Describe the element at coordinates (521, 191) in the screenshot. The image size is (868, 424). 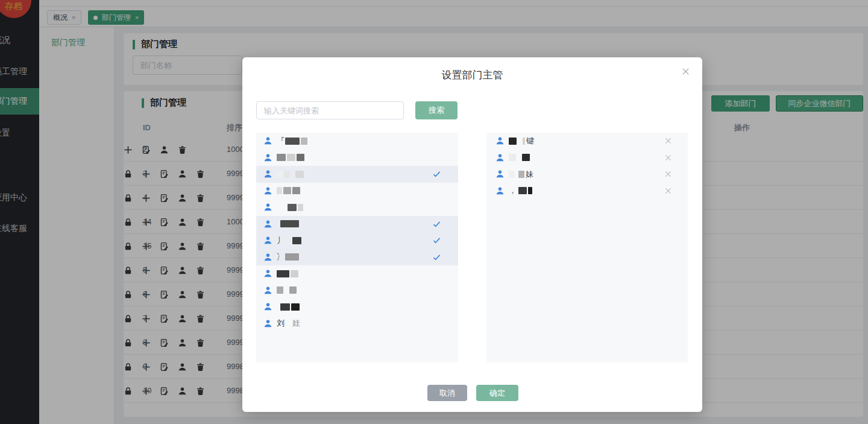
I see `member-name-redacted: ，` at that location.